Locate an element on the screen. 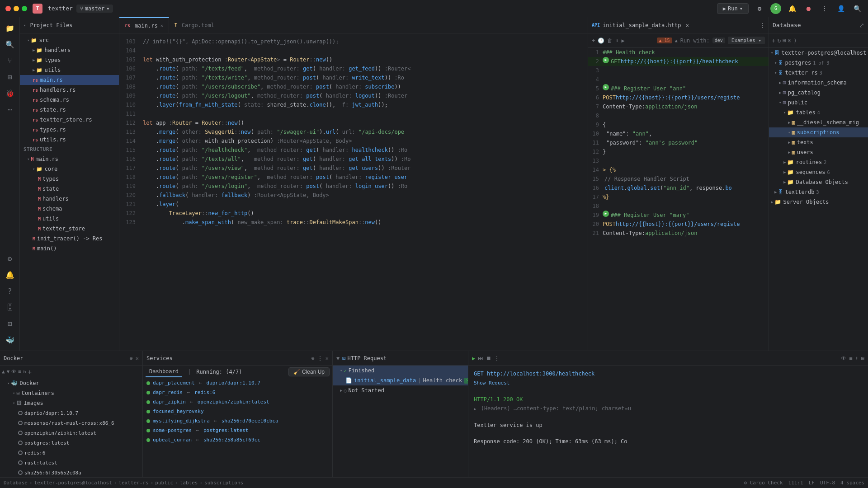 This screenshot has height=488, width=868. avatar: G is located at coordinates (776, 9).